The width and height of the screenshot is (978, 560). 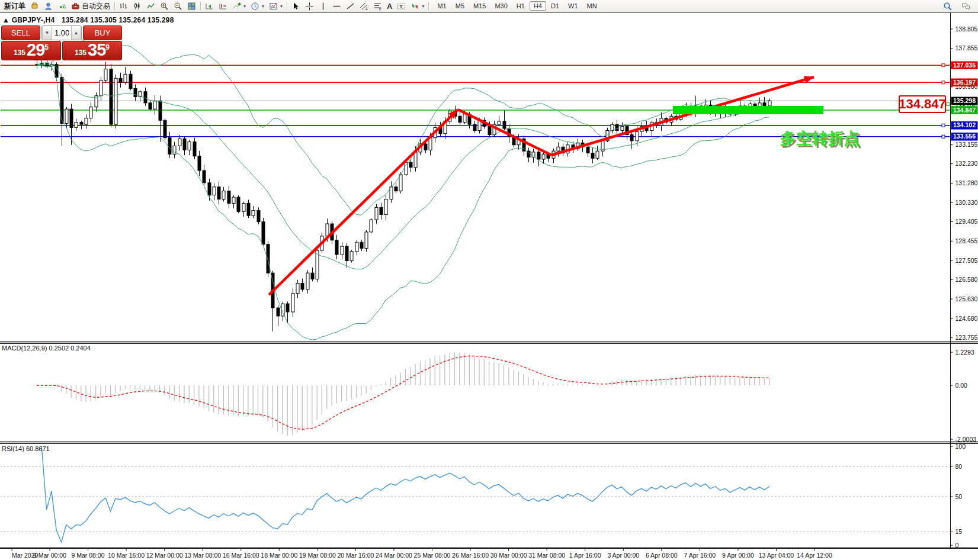 What do you see at coordinates (150, 6) in the screenshot?
I see `line-chart-button` at bounding box center [150, 6].